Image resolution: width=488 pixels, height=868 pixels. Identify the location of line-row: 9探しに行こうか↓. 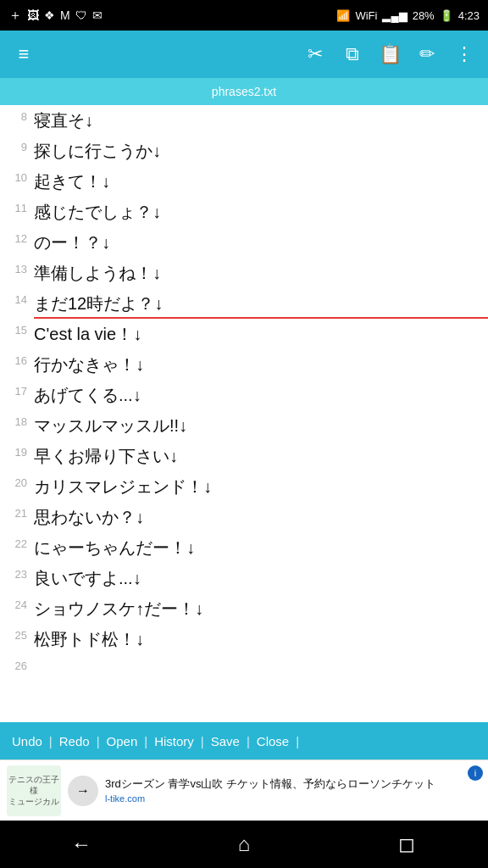
(244, 151).